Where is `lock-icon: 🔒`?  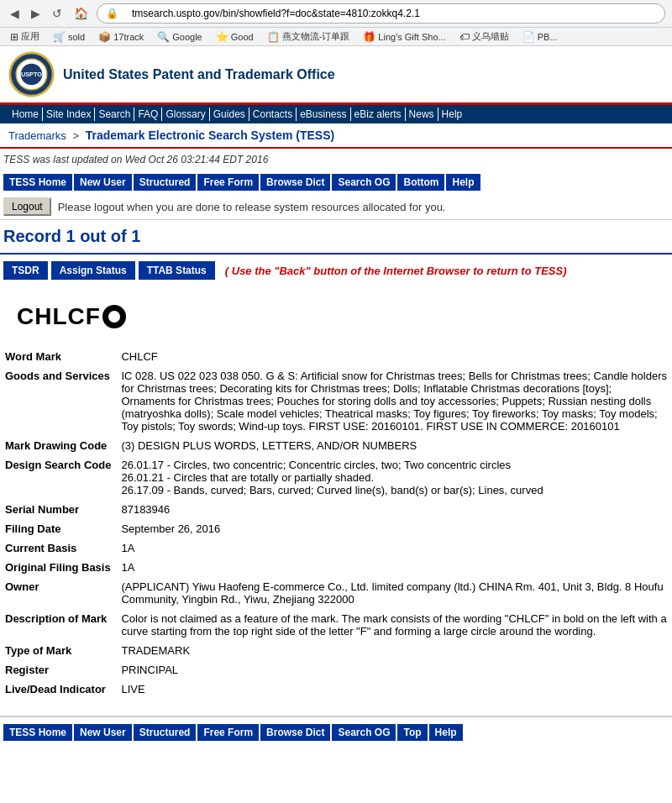 lock-icon: 🔒 is located at coordinates (113, 13).